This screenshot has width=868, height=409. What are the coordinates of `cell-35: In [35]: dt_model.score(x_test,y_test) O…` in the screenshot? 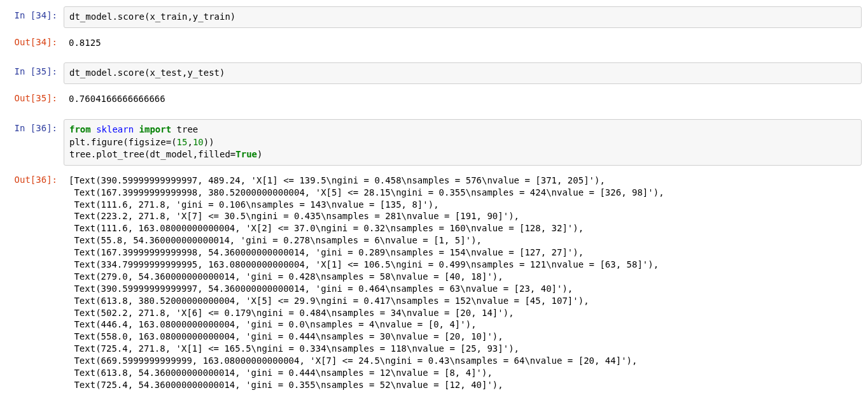 It's located at (434, 85).